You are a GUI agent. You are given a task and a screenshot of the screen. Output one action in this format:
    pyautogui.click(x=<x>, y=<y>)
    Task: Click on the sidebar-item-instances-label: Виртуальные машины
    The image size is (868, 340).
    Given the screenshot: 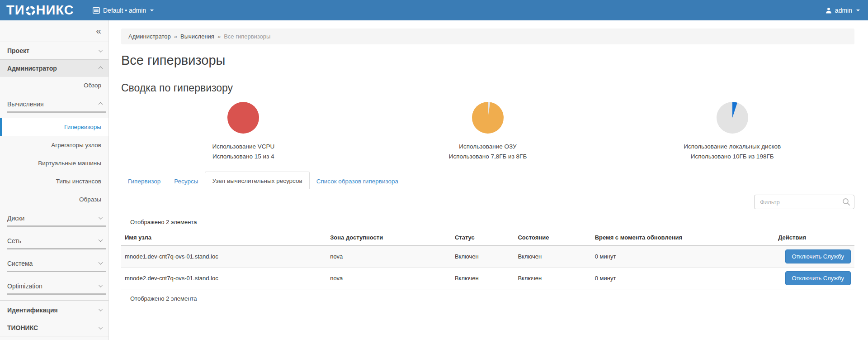 What is the action you would take?
    pyautogui.click(x=70, y=163)
    